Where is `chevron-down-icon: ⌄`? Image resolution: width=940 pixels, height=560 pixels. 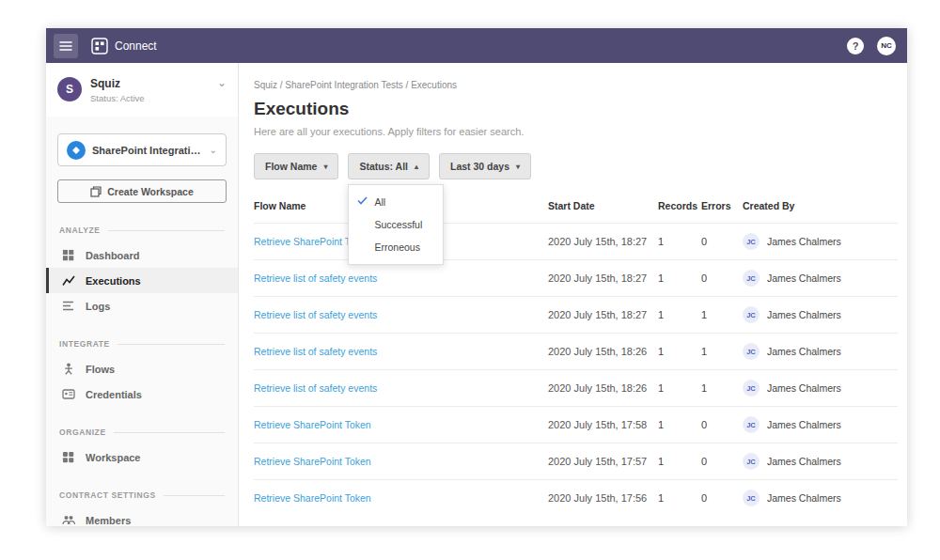 chevron-down-icon: ⌄ is located at coordinates (213, 150).